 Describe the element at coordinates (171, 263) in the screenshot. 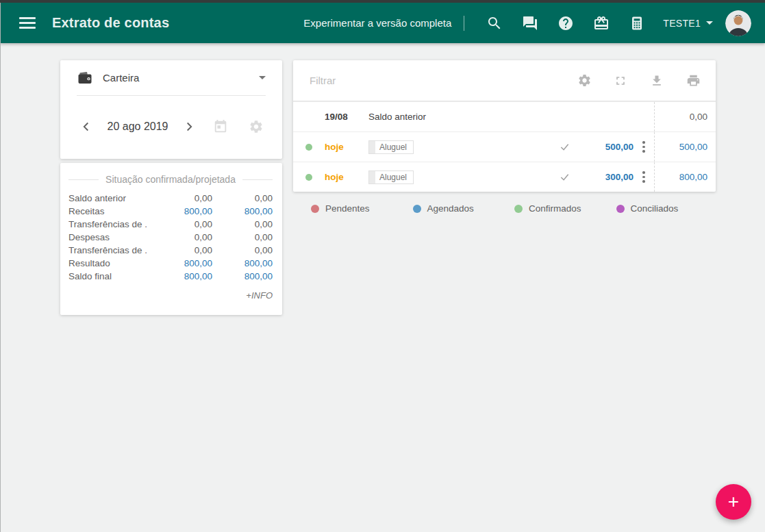

I see `summary-row: Resultado 800,00 800,00` at that location.